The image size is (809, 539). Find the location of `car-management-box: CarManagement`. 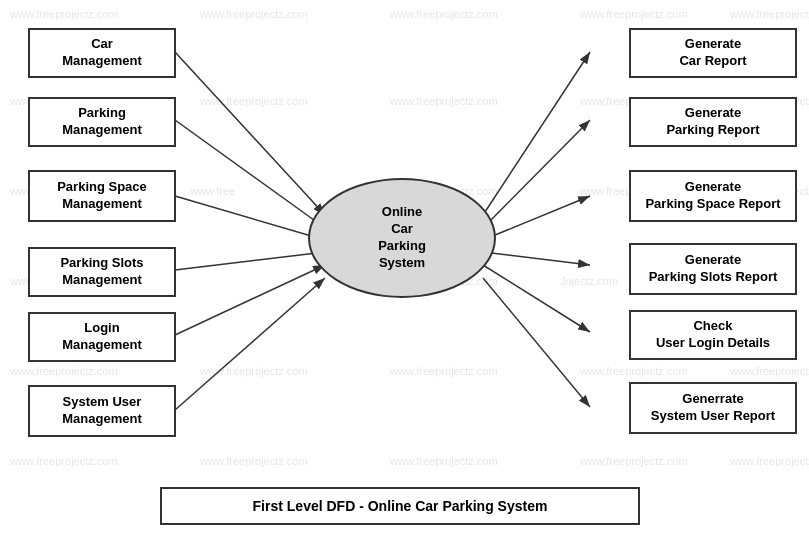

car-management-box: CarManagement is located at coordinates (102, 53).